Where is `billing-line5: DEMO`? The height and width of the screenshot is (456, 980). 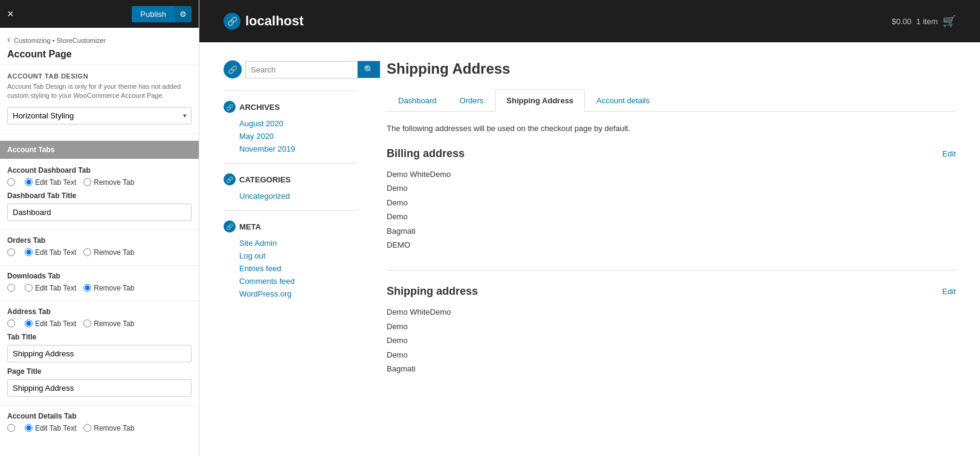
billing-line5: DEMO is located at coordinates (671, 245).